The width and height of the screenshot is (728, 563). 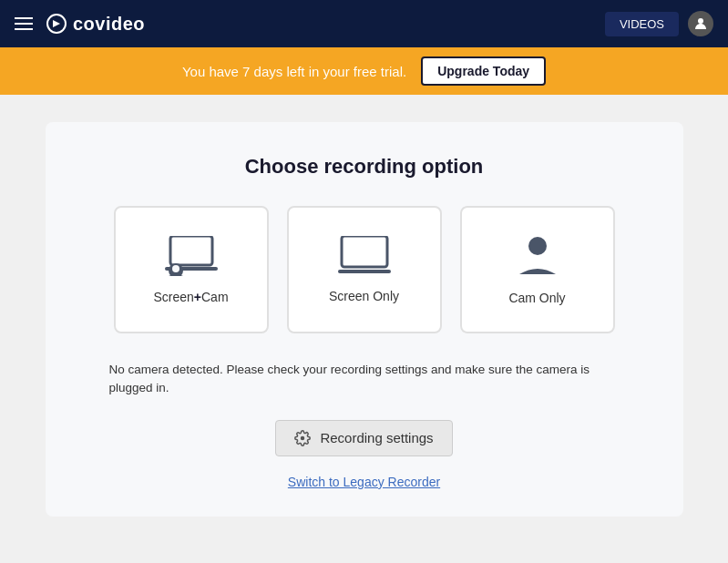 I want to click on logo-icon, so click(x=56, y=24).